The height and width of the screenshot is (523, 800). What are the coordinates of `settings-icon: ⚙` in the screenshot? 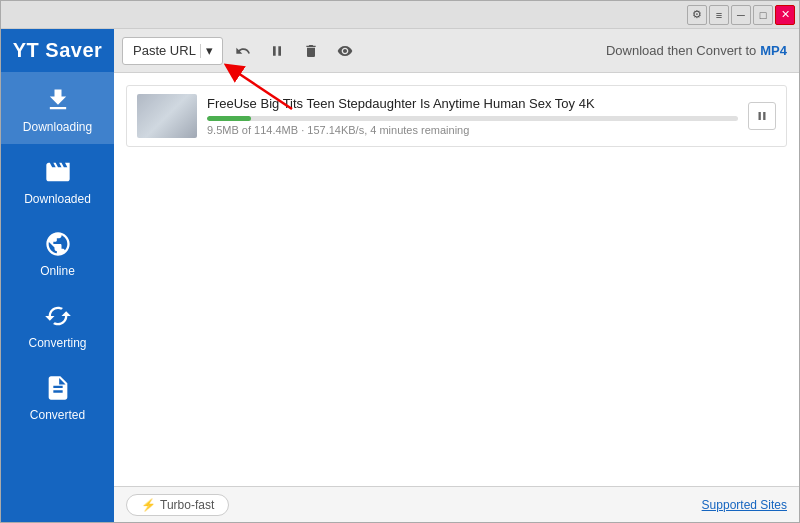 It's located at (697, 15).